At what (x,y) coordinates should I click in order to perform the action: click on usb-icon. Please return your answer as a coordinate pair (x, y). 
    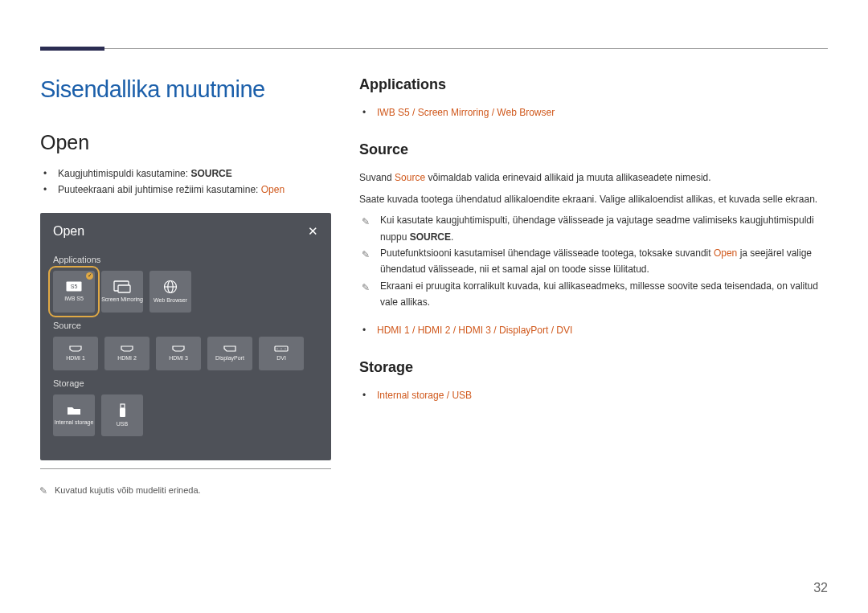
    Looking at the image, I should click on (122, 411).